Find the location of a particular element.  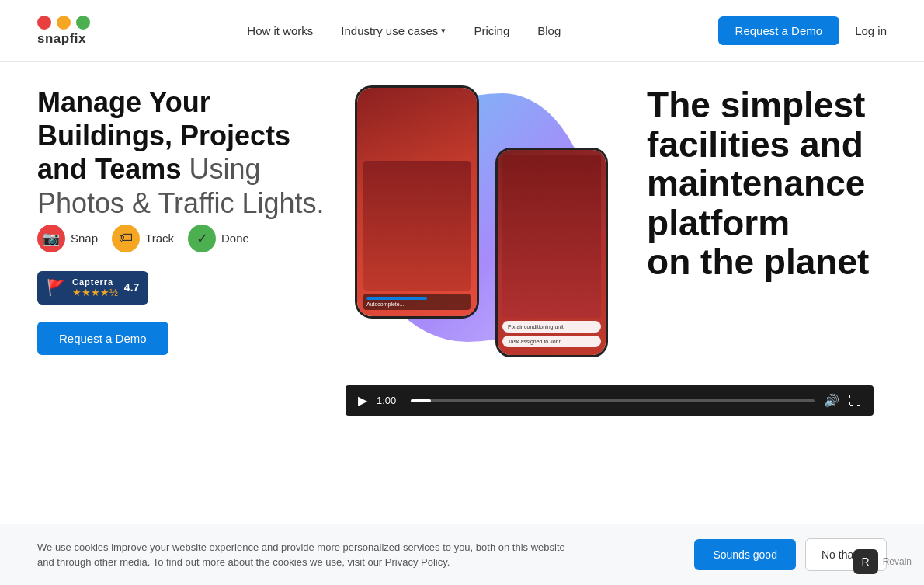

hero-title: Manage Your Buildings, Projects and Team… is located at coordinates (185, 152).